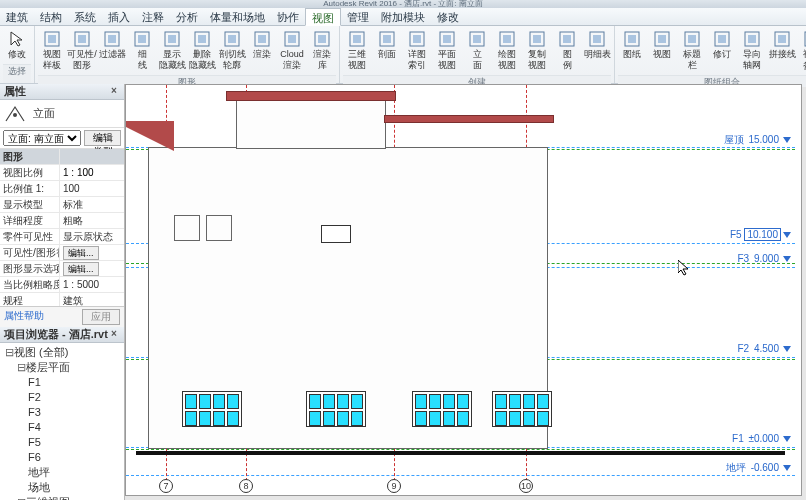 Image resolution: width=806 pixels, height=500 pixels. I want to click on ribbon-btn-drafting: 绘图视图, so click(507, 50).